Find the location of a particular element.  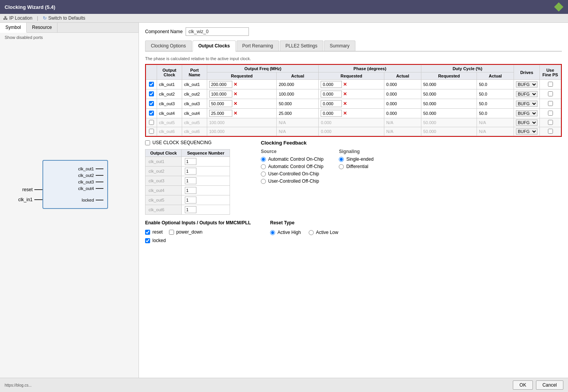

drives-select-0: BUFG BUFR BUFIO is located at coordinates (527, 84).